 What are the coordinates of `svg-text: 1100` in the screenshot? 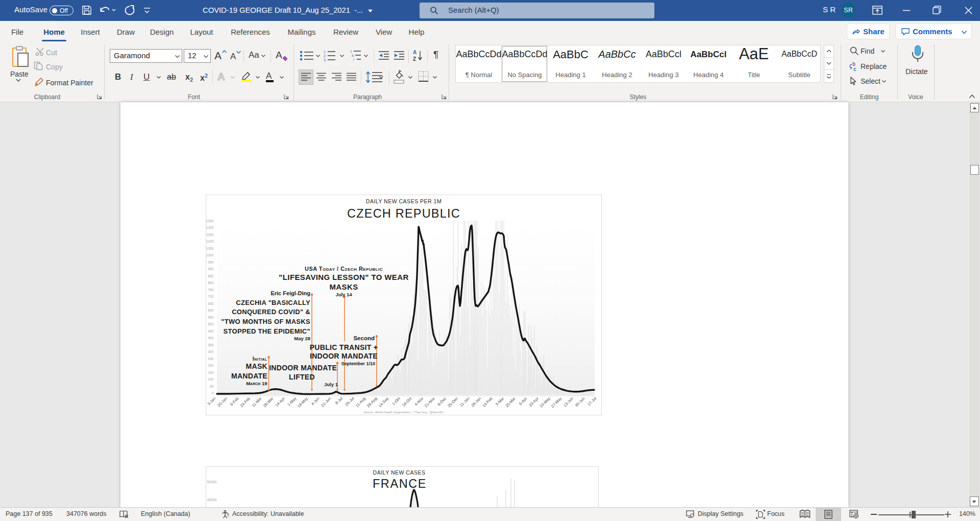 It's located at (210, 241).